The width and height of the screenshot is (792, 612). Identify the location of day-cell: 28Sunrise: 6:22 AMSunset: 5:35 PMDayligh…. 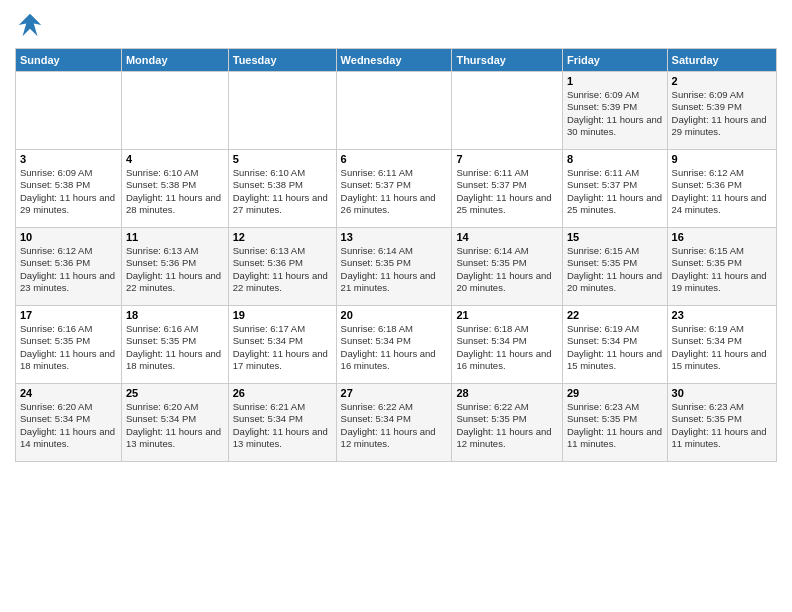
(508, 423).